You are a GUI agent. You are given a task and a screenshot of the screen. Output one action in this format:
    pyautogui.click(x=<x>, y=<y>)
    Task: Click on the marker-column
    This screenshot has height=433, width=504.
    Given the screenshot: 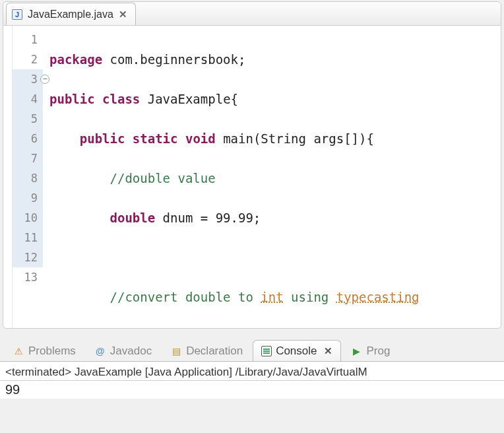 What is the action you would take?
    pyautogui.click(x=8, y=177)
    